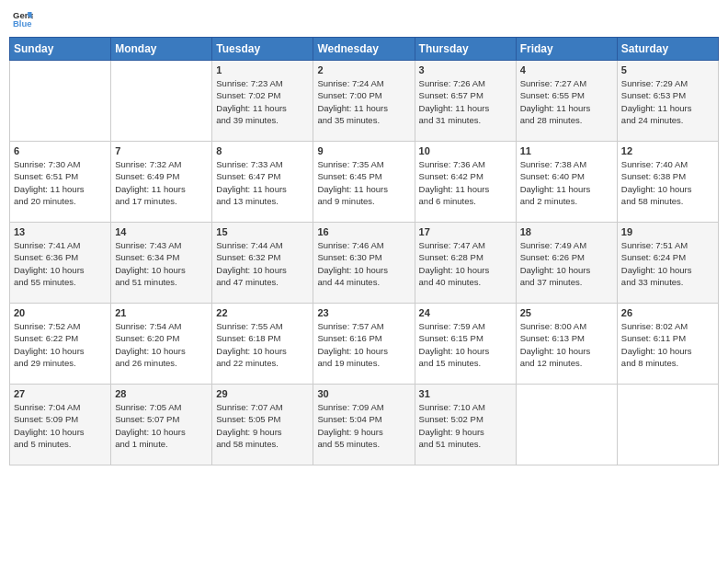  Describe the element at coordinates (263, 425) in the screenshot. I see `calendar-cell: 29Sunrise: 7:07 AM Sunset: 5:05 PM Dayli…` at that location.